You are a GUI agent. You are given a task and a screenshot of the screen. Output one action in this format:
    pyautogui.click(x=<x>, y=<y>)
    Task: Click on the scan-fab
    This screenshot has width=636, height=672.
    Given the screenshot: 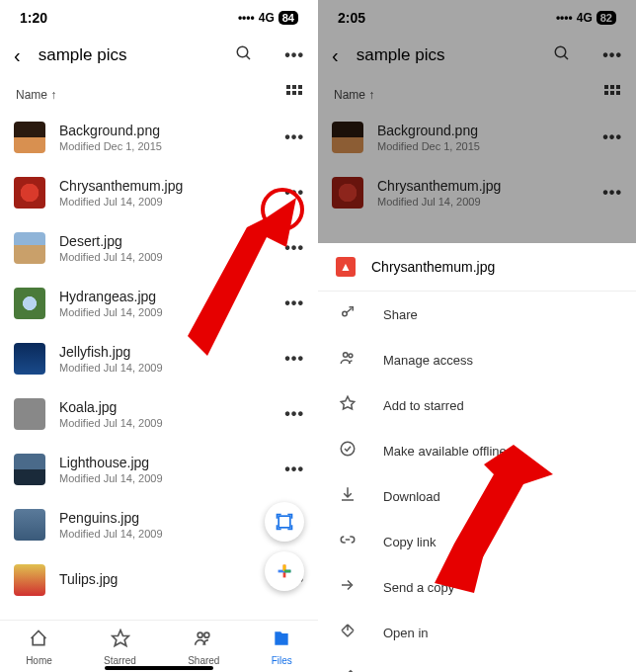 What is the action you would take?
    pyautogui.click(x=284, y=522)
    